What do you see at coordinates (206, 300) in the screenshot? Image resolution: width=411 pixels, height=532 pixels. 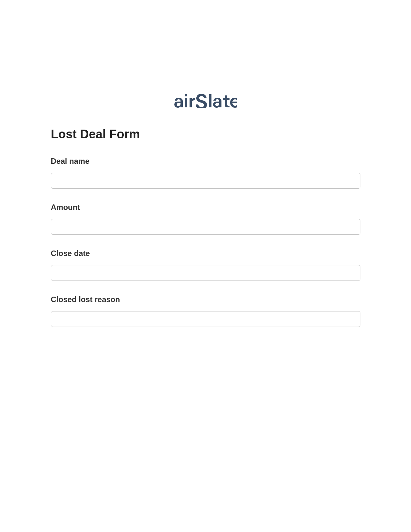 I see `closed-lost-reason-label: Closed lost reason` at bounding box center [206, 300].